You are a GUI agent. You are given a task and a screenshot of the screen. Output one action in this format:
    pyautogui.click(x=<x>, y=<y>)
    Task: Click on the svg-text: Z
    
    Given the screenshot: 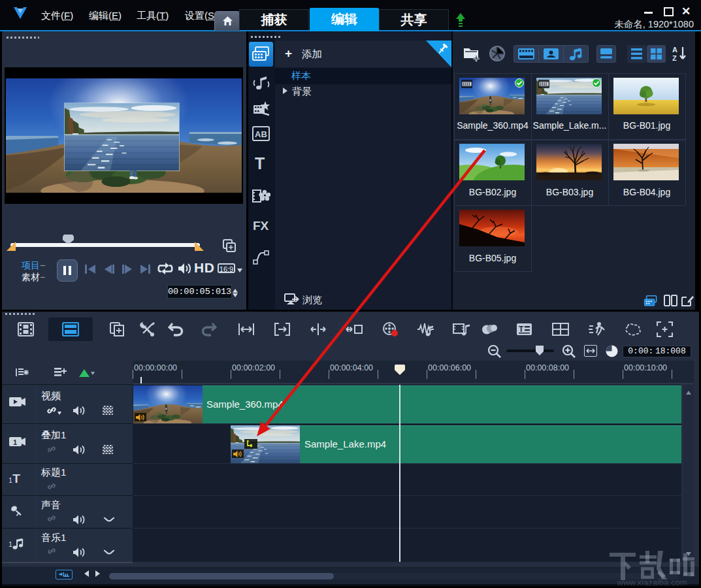 What is the action you would take?
    pyautogui.click(x=674, y=58)
    